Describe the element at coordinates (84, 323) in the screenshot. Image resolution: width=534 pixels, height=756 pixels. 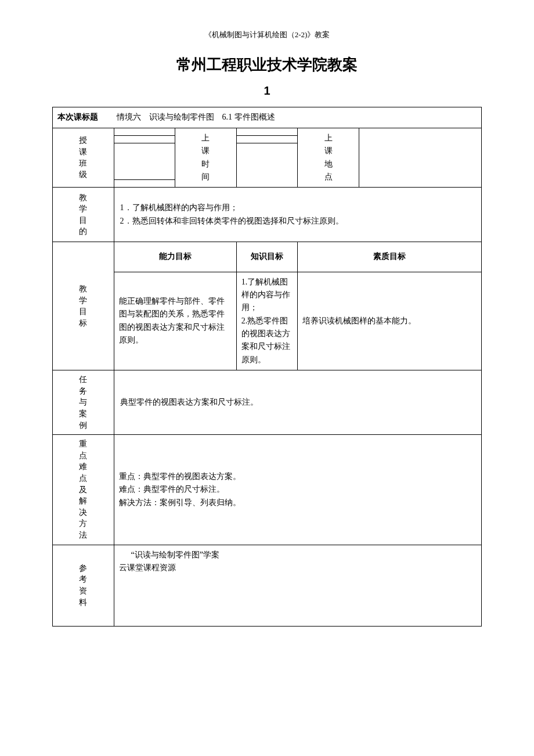
I see `char: 标` at that location.